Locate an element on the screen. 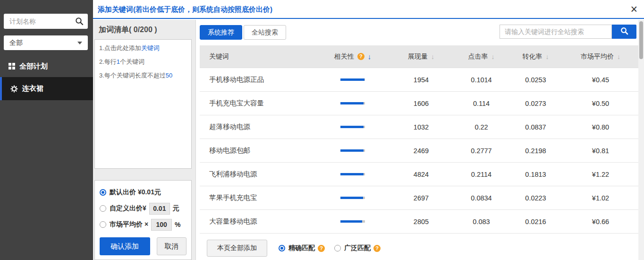  col-ctr: 点击率 ↓ is located at coordinates (482, 57).